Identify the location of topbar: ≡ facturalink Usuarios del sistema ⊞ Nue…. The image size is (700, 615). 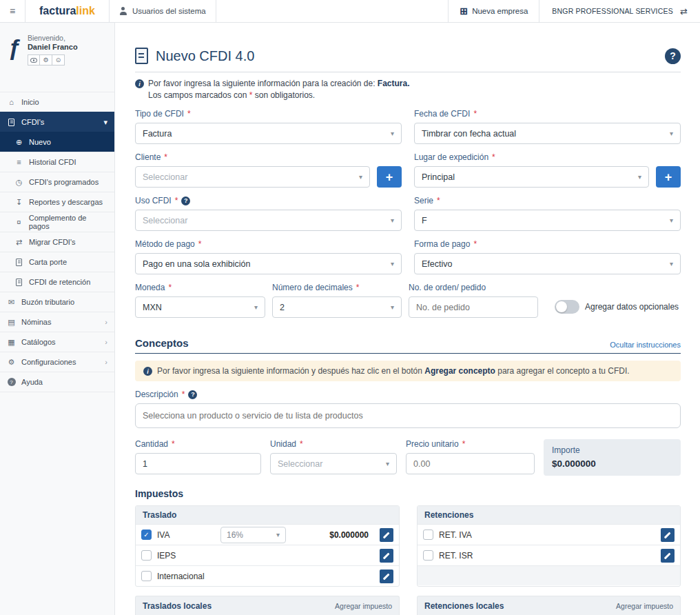
(350, 11).